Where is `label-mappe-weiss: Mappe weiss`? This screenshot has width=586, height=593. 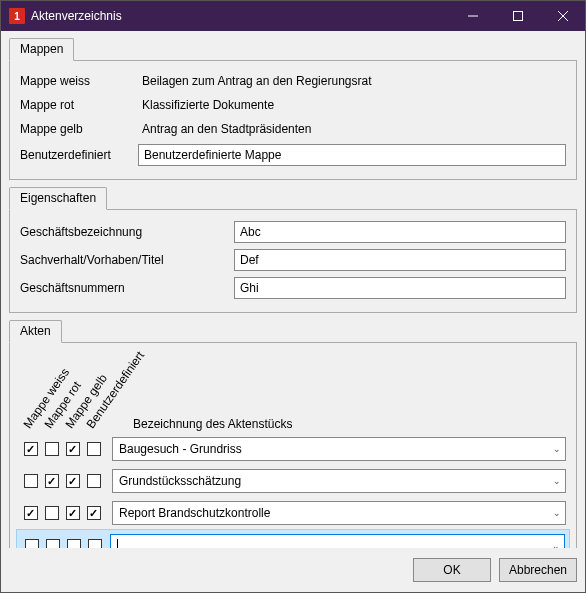
label-mappe-weiss: Mappe weiss is located at coordinates (79, 81).